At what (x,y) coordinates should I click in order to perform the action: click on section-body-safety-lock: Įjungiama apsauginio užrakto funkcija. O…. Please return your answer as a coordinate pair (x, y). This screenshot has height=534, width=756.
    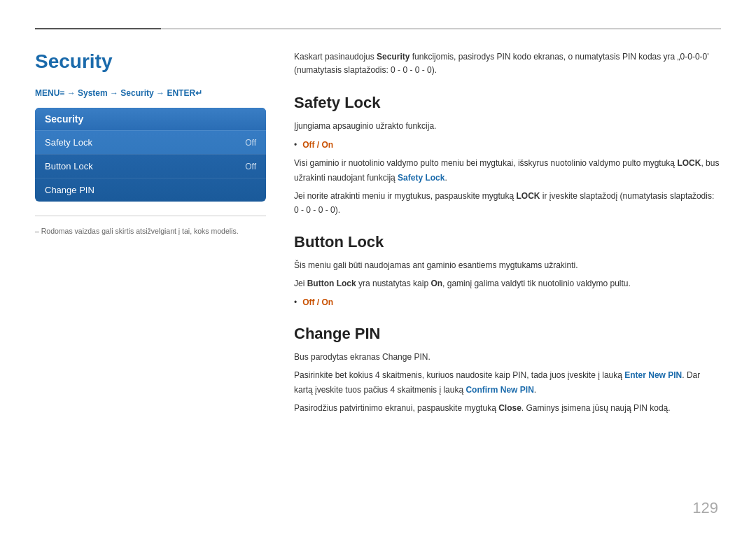
    Looking at the image, I should click on (507, 168).